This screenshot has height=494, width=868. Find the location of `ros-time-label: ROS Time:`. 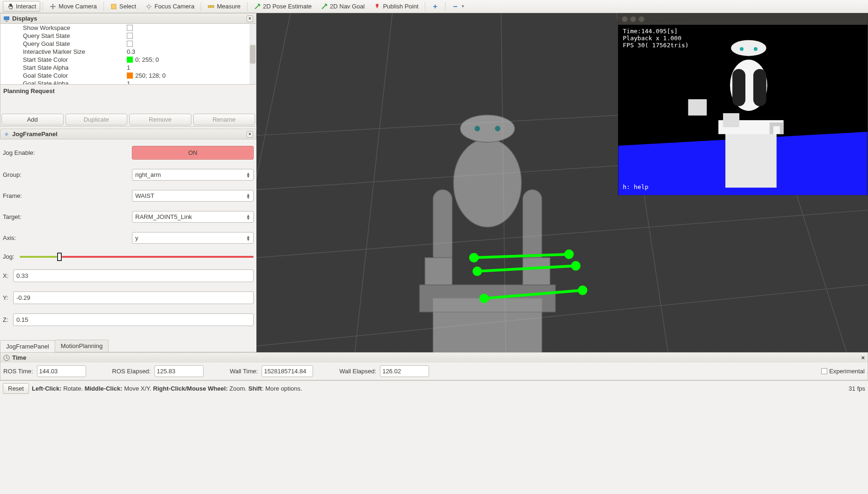

ros-time-label: ROS Time: is located at coordinates (18, 371).